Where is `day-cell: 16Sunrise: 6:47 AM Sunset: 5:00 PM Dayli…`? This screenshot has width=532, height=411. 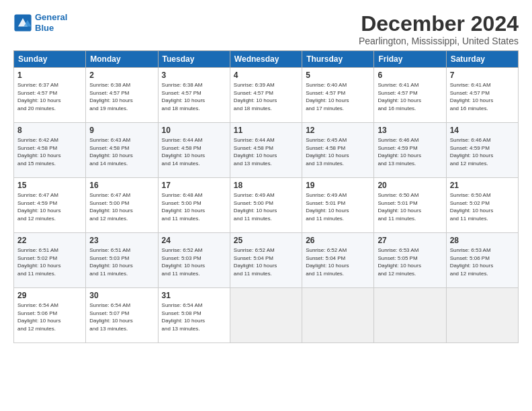 day-cell: 16Sunrise: 6:47 AM Sunset: 5:00 PM Dayli… is located at coordinates (122, 205).